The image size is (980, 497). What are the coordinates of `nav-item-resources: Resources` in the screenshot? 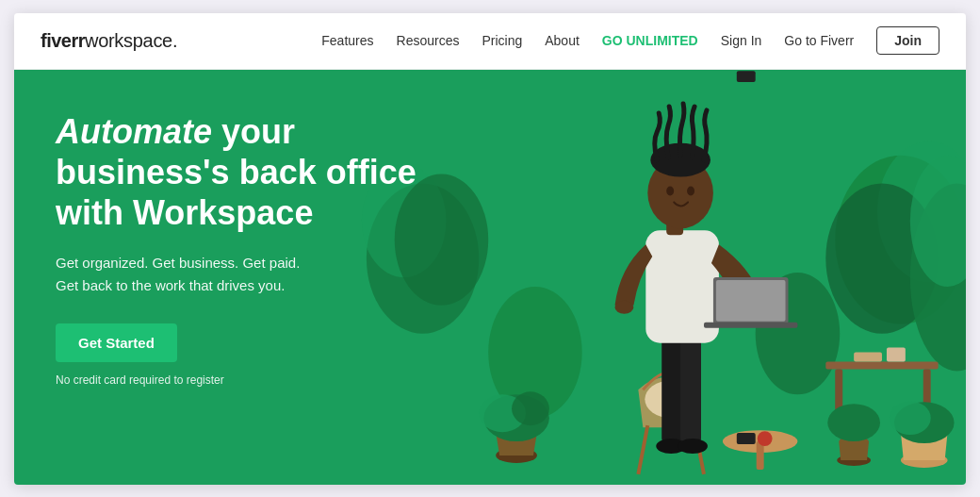 It's located at (428, 41).